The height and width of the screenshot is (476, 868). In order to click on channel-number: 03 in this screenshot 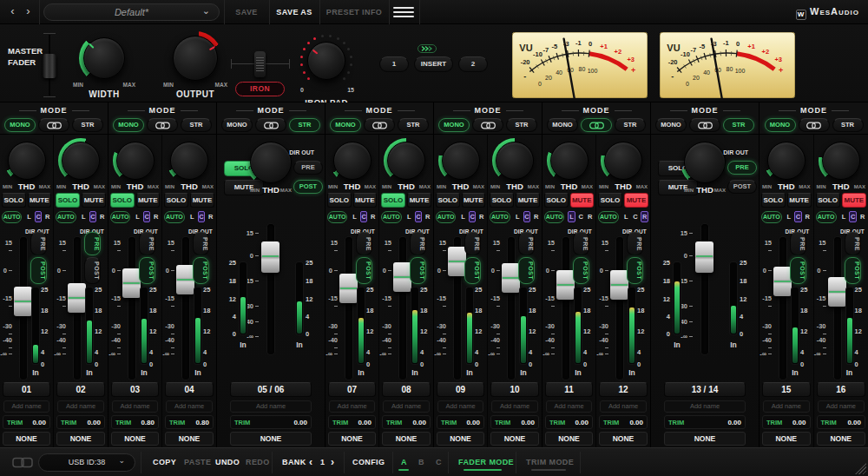, I will do `click(135, 389)`.